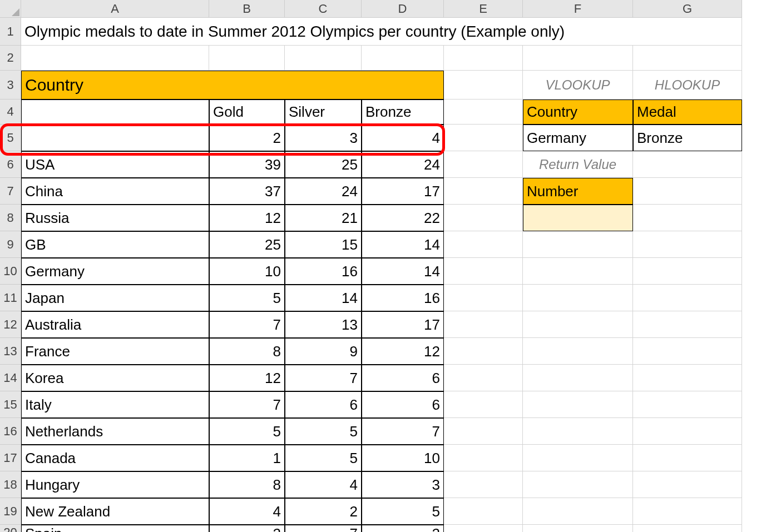  Describe the element at coordinates (578, 351) in the screenshot. I see `cell-F13` at that location.